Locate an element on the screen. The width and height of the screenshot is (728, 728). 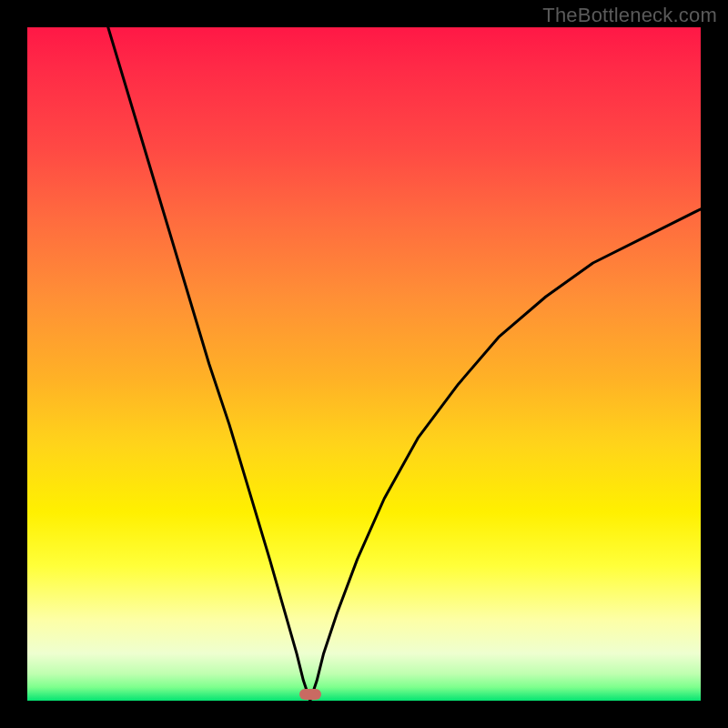
watermark-text: TheBottleneck.com is located at coordinates (630, 15).